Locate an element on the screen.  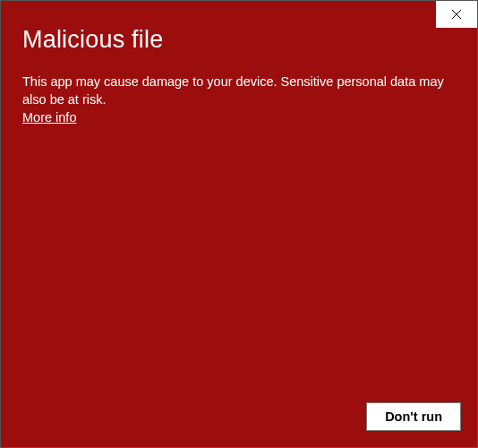
dont-run-button: Don't run is located at coordinates (414, 417).